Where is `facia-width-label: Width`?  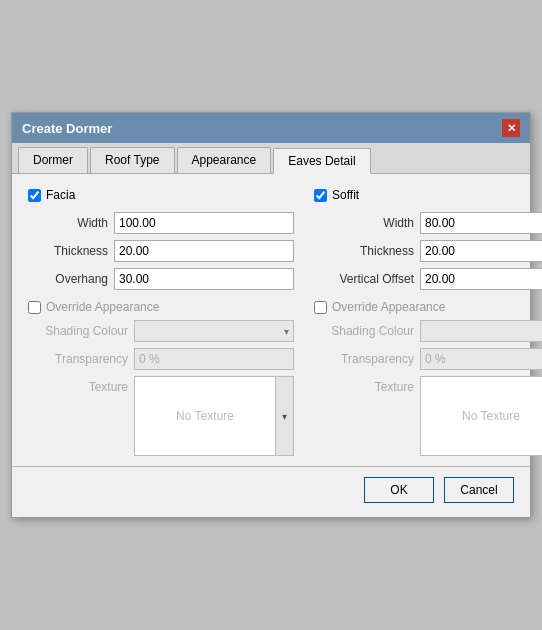
facia-width-label: Width is located at coordinates (68, 223).